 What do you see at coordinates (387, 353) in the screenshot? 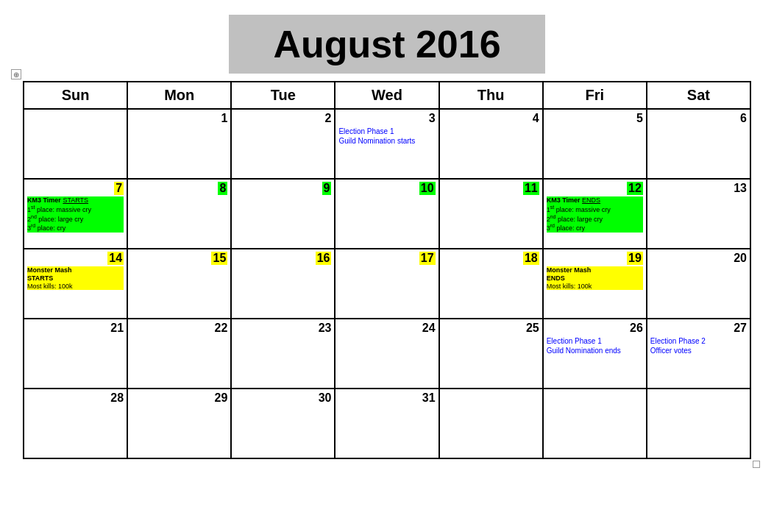
I see `calendar-cell: 24` at bounding box center [387, 353].